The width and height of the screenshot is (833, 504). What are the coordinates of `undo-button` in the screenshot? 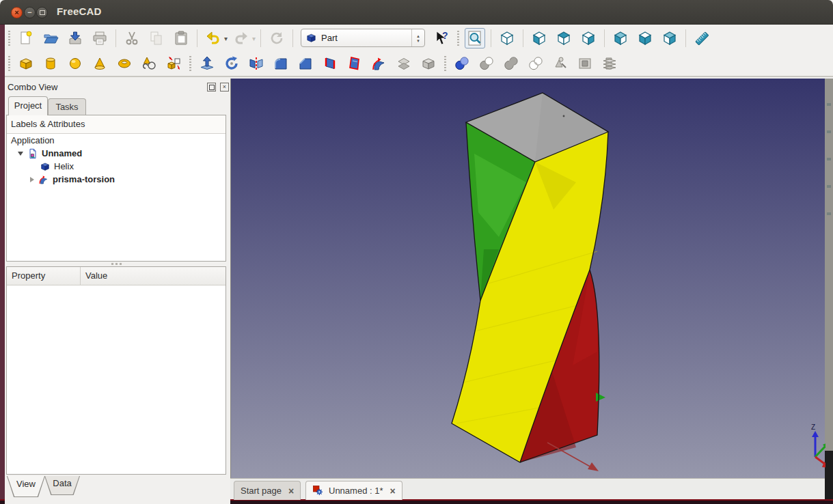 It's located at (213, 38).